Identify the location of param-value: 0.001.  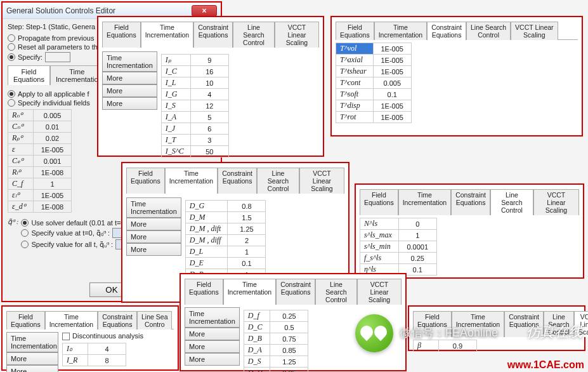
(53, 161).